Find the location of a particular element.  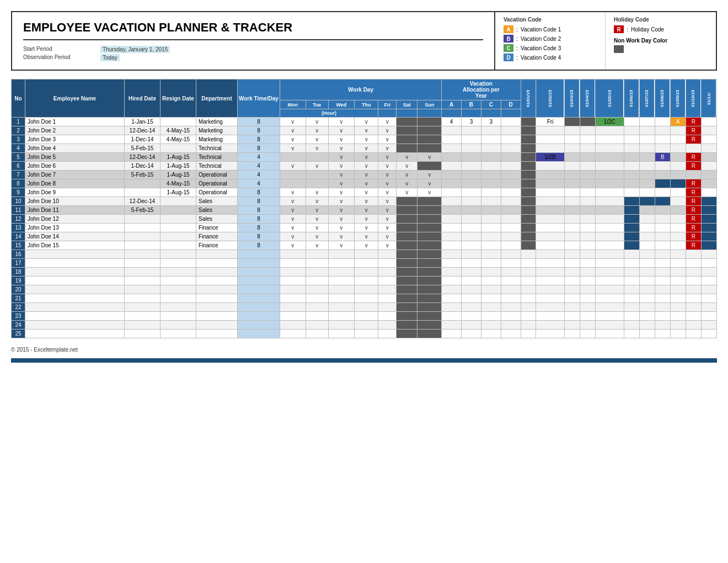

title-area: EMPLOYEE VACATION PLANNER & TRACKER Star… is located at coordinates (254, 41).